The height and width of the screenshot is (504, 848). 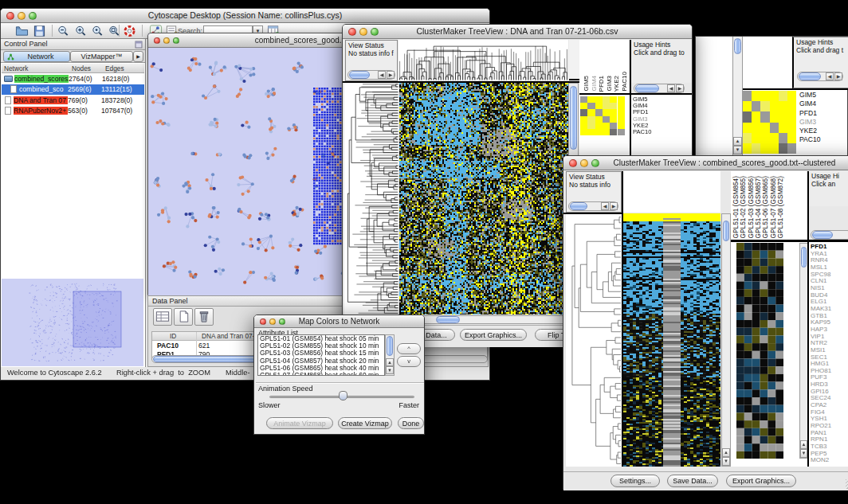 I want to click on tab-network: Network, so click(x=37, y=57).